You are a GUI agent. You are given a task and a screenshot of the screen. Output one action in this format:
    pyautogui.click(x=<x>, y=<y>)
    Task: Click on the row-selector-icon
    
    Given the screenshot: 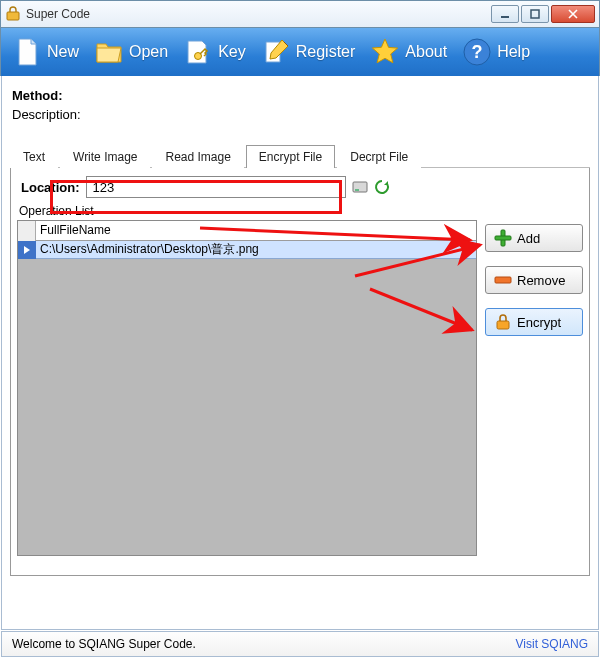 What is the action you would take?
    pyautogui.click(x=27, y=250)
    